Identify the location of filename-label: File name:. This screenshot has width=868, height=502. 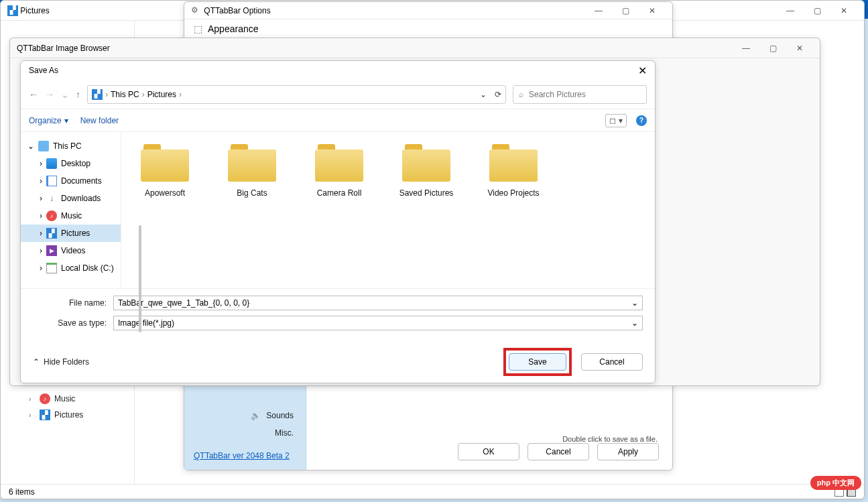
(70, 303).